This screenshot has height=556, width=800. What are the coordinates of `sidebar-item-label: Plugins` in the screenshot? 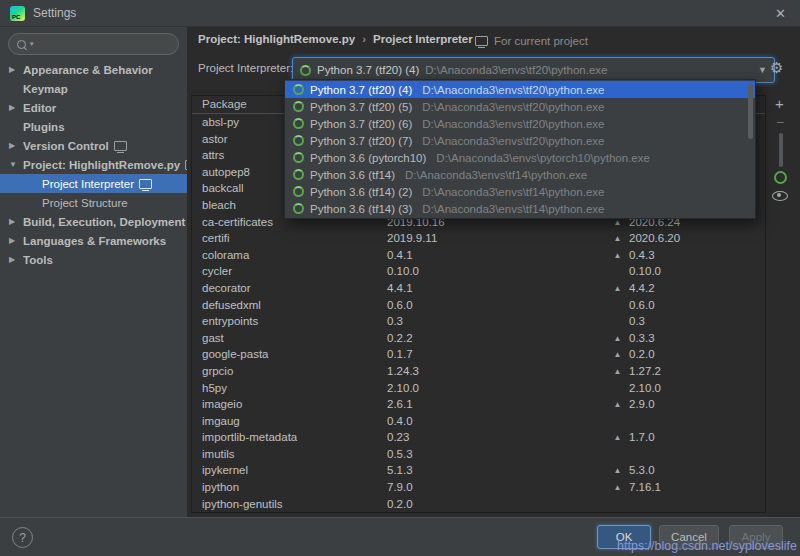 It's located at (44, 127).